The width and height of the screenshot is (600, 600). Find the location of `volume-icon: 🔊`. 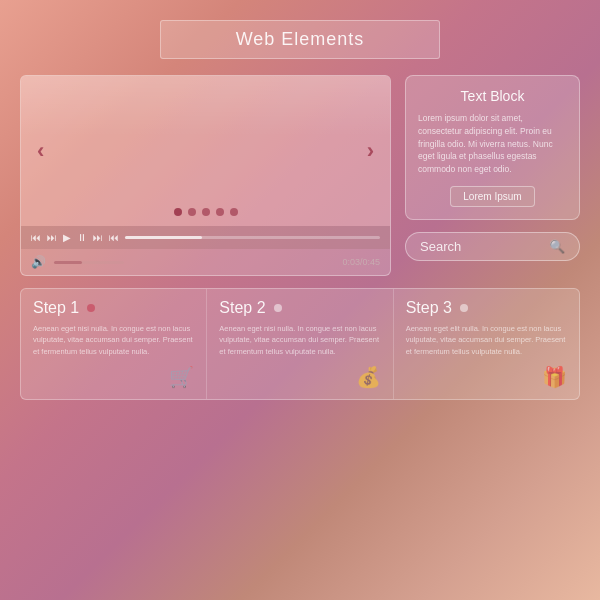

volume-icon: 🔊 is located at coordinates (38, 262).